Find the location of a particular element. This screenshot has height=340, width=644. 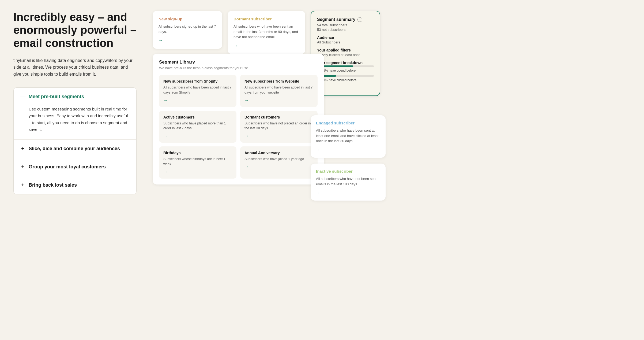

accordion-label-segments: Meet pre-built segments is located at coordinates (56, 97).